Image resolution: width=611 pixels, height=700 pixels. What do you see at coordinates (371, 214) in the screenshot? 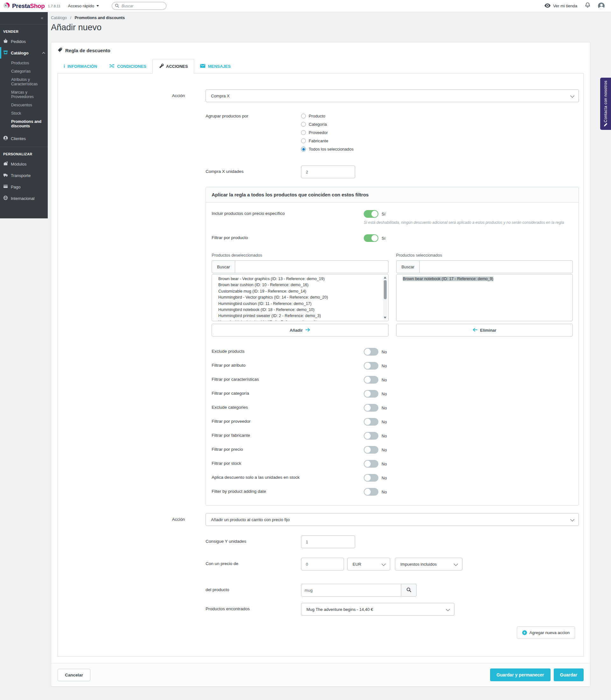
I see `include-specific-toggle` at bounding box center [371, 214].